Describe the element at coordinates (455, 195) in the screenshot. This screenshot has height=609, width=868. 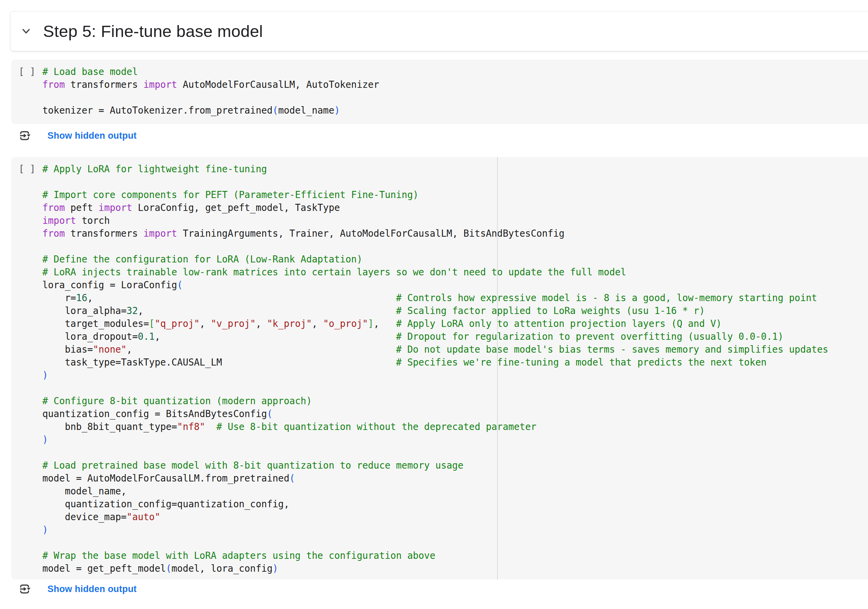
I see `code-line: # Import core components for PEFT (Param…` at that location.